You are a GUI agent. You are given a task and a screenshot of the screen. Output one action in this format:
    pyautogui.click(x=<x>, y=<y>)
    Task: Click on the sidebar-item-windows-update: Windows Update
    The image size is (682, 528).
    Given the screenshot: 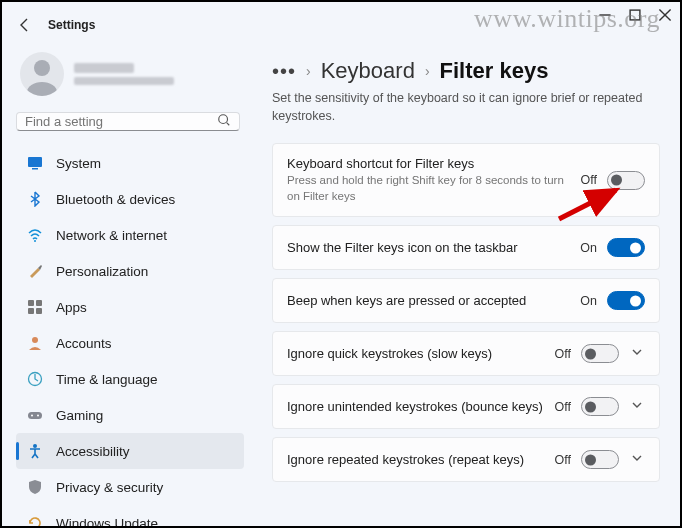 What is the action you would take?
    pyautogui.click(x=130, y=516)
    